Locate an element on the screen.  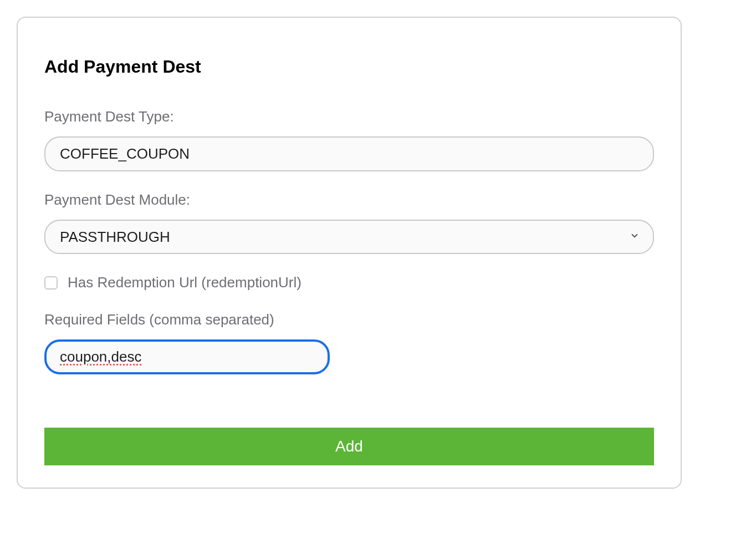
required-fields-label: Required Fields (comma separated) is located at coordinates (349, 319).